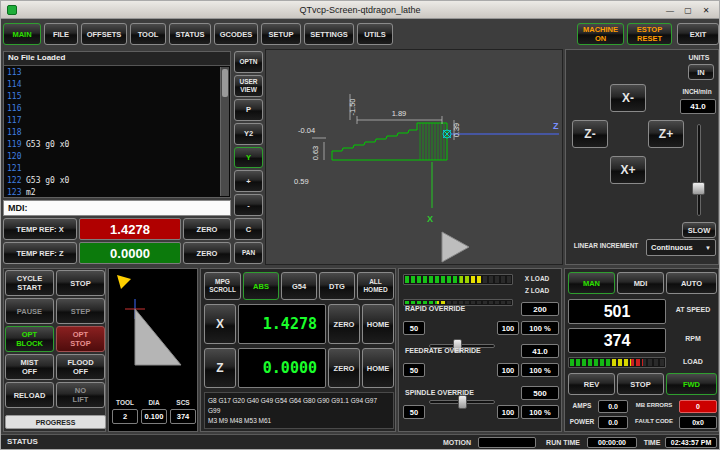  I want to click on temp-ref-x-button: TEMP REF: X, so click(40, 229).